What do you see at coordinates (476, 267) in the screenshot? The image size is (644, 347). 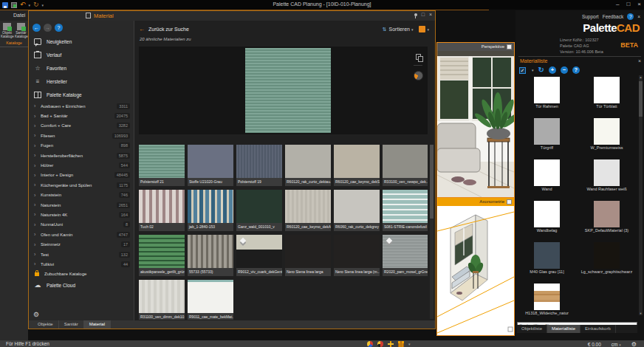 I see `axonometry-viewport: Axonometrie` at bounding box center [476, 267].